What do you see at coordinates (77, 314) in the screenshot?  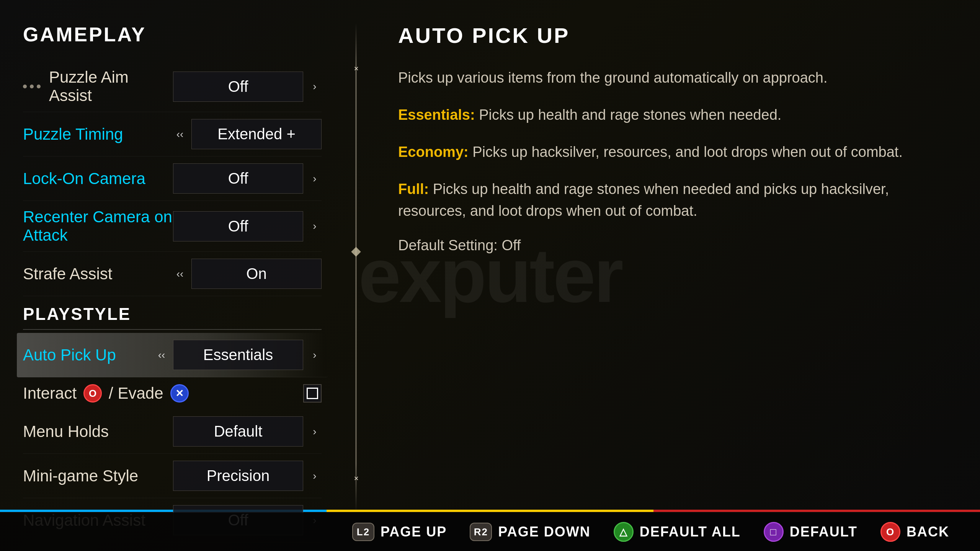 I see `playstyle-title: PLAYSTYLE` at bounding box center [77, 314].